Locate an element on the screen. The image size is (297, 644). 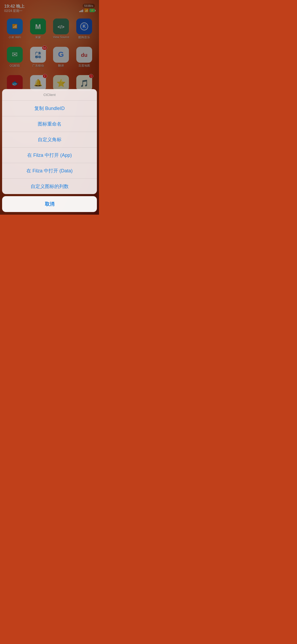
action-open-filza-app: 在 Filza 中打开 (App) is located at coordinates (50, 155).